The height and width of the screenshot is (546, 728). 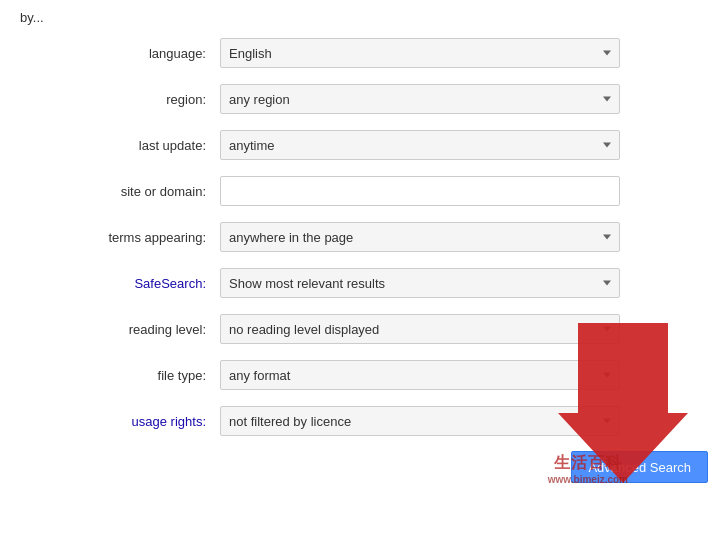 I want to click on filter-label-language: language:, so click(x=120, y=54).